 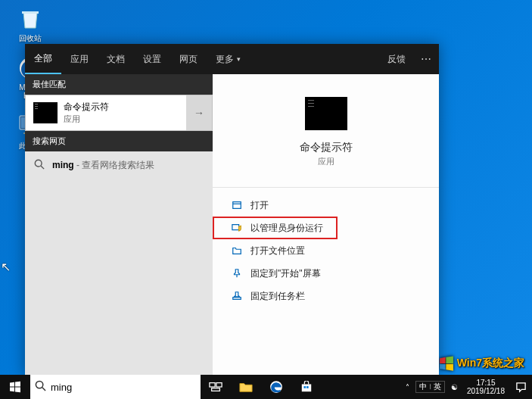 What do you see at coordinates (6, 267) in the screenshot?
I see `mouse-cursor-icon: ↖` at bounding box center [6, 267].